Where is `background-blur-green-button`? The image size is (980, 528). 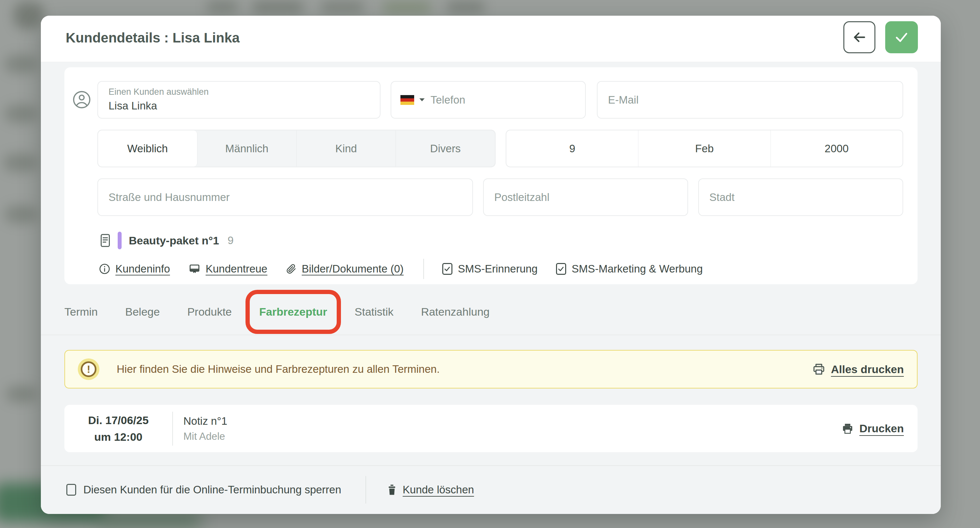 background-blur-green-button is located at coordinates (151, 520).